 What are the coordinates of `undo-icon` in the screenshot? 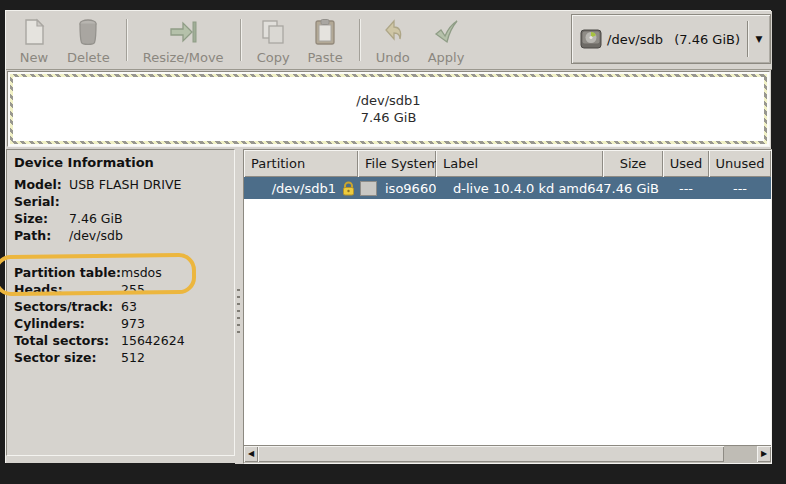 It's located at (393, 32).